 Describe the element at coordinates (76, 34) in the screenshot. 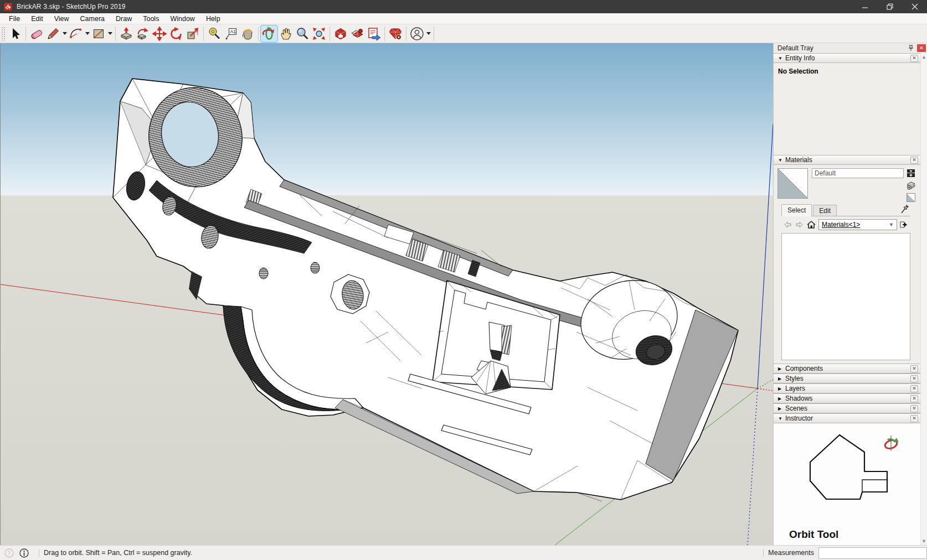

I see `arc-icon` at that location.